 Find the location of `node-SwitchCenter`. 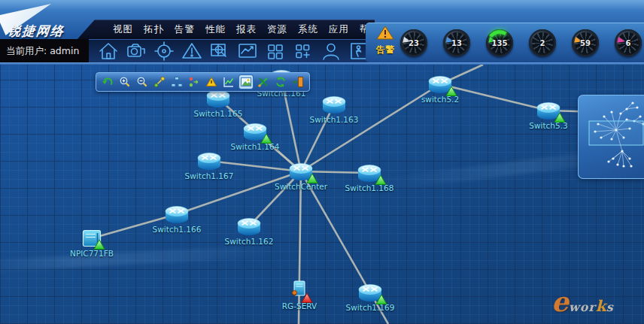

node-SwitchCenter is located at coordinates (301, 171).